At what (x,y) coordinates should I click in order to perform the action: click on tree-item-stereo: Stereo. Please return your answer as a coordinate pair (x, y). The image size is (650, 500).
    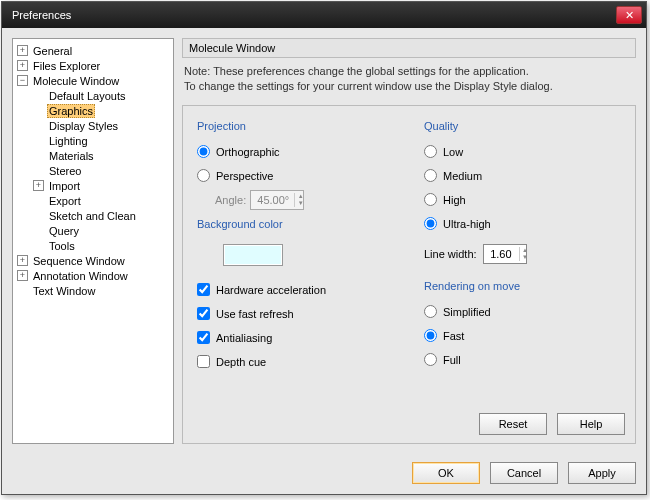
    Looking at the image, I should click on (93, 170).